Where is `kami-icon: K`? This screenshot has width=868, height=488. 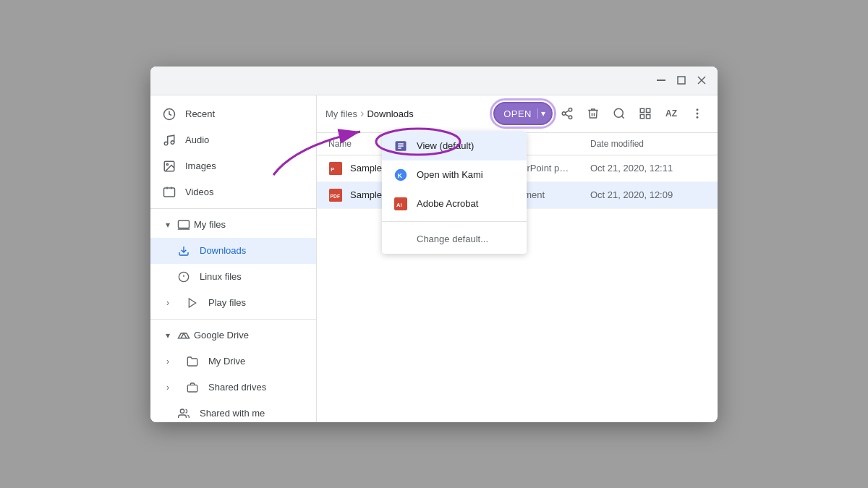
kami-icon: K is located at coordinates (401, 175).